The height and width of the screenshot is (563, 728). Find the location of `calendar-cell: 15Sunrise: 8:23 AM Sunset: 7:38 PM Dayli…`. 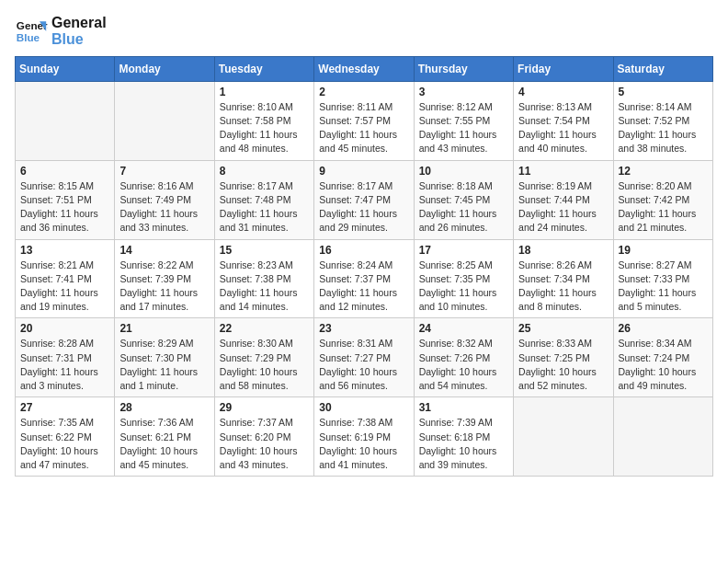

calendar-cell: 15Sunrise: 8:23 AM Sunset: 7:38 PM Dayli… is located at coordinates (264, 279).